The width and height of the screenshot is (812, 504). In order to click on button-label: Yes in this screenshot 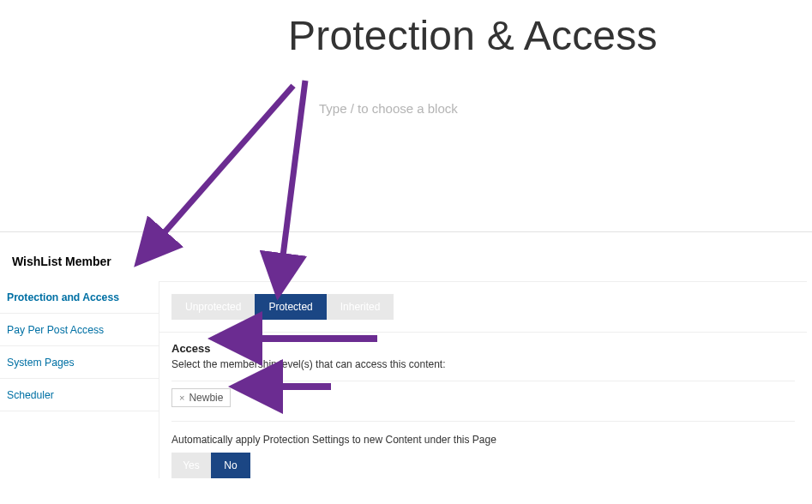, I will do `click(191, 465)`.